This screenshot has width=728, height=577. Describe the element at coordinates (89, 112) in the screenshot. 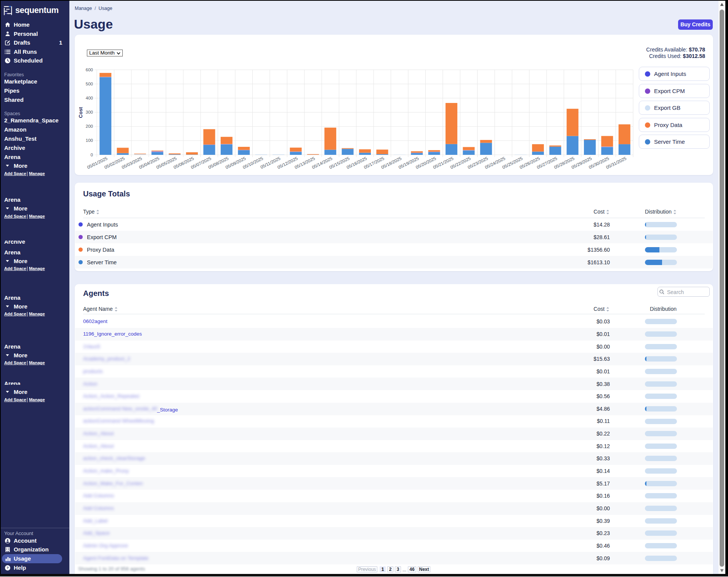

I see `svg-text: 300` at that location.